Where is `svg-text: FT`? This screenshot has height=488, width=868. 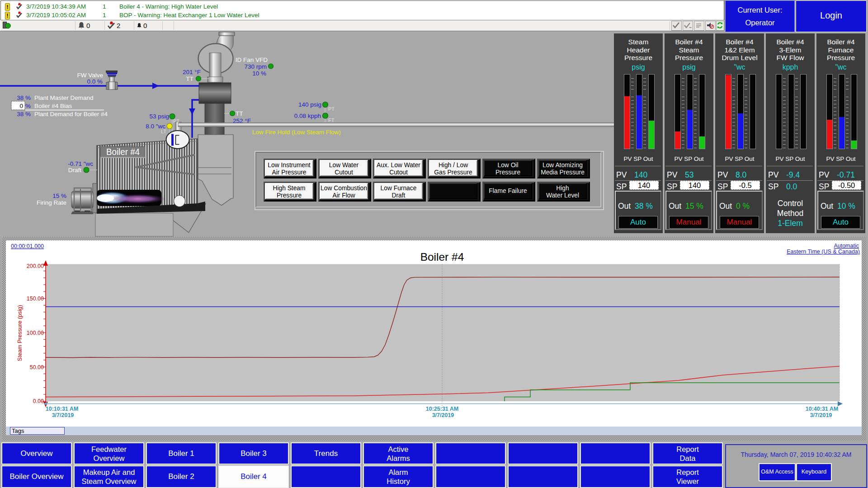
svg-text: FT is located at coordinates (331, 120).